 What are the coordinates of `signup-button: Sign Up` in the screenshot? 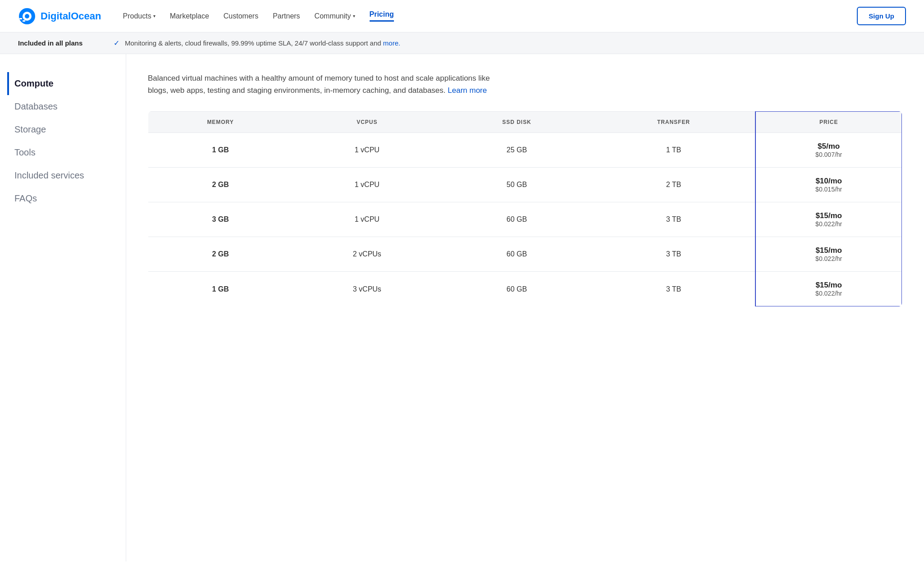 It's located at (882, 16).